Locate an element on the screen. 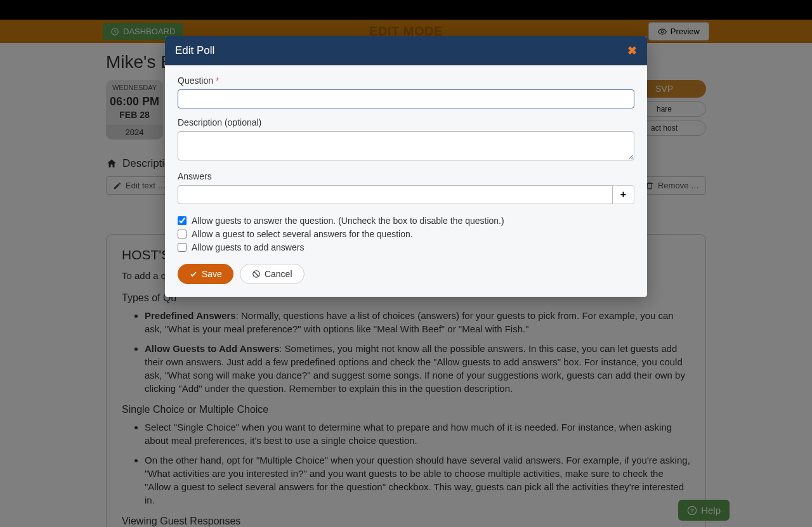  question-label: Question * is located at coordinates (406, 81).